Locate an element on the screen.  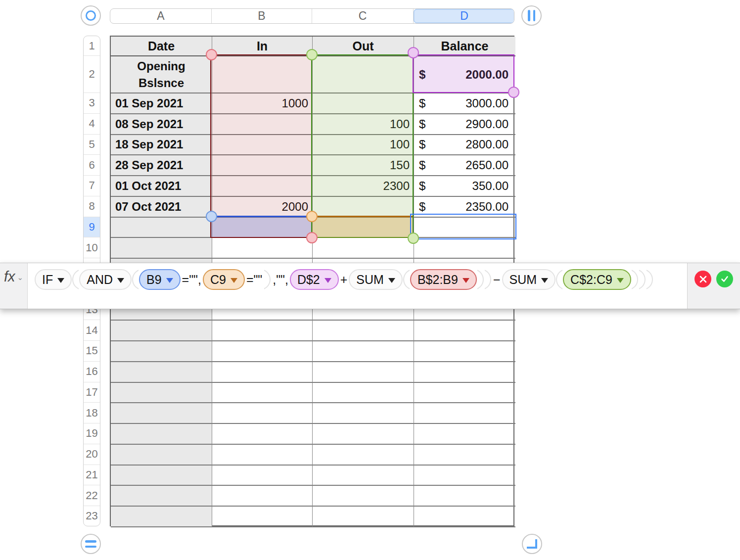
row-header-18: 18 is located at coordinates (92, 413).